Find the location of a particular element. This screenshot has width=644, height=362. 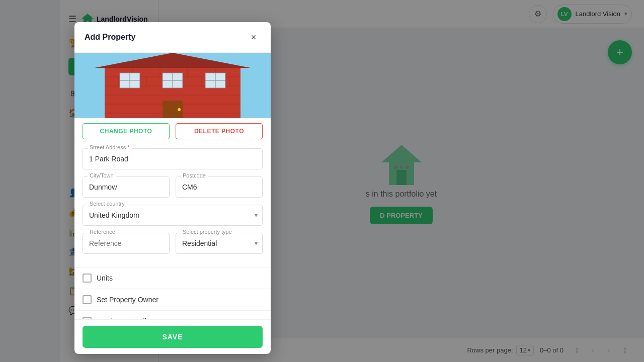

save-label: SAVE is located at coordinates (172, 337).